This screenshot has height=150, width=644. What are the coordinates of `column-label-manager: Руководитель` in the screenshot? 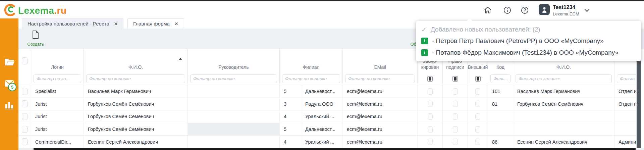 It's located at (233, 67).